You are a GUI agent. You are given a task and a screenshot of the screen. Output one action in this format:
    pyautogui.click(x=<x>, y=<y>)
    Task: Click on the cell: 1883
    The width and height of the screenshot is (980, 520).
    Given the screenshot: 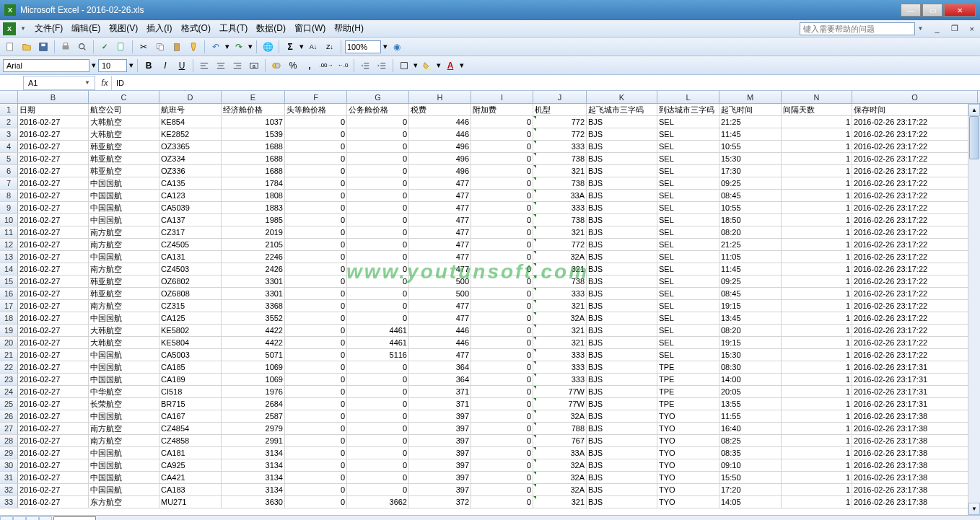 What is the action you would take?
    pyautogui.click(x=253, y=208)
    